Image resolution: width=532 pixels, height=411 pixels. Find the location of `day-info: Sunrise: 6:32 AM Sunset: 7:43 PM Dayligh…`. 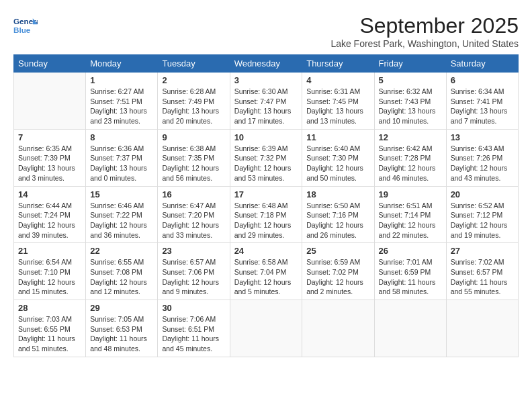

day-info: Sunrise: 6:32 AM Sunset: 7:43 PM Dayligh… is located at coordinates (410, 106).